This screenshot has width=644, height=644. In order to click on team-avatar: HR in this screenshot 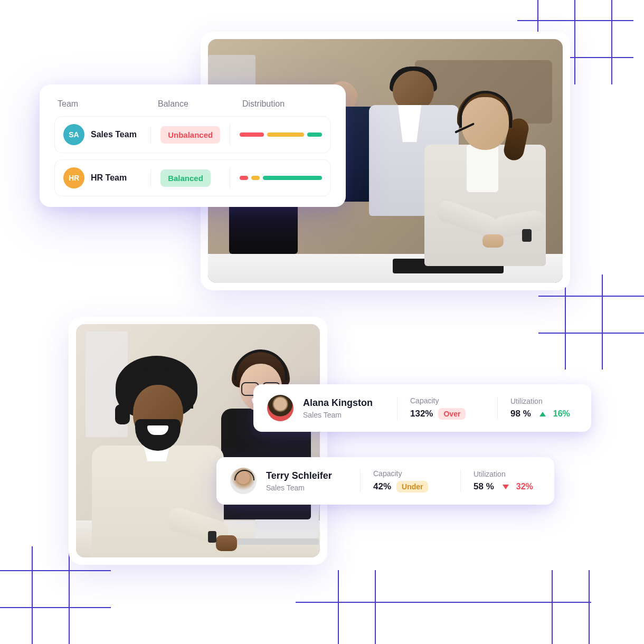, I will do `click(74, 178)`.